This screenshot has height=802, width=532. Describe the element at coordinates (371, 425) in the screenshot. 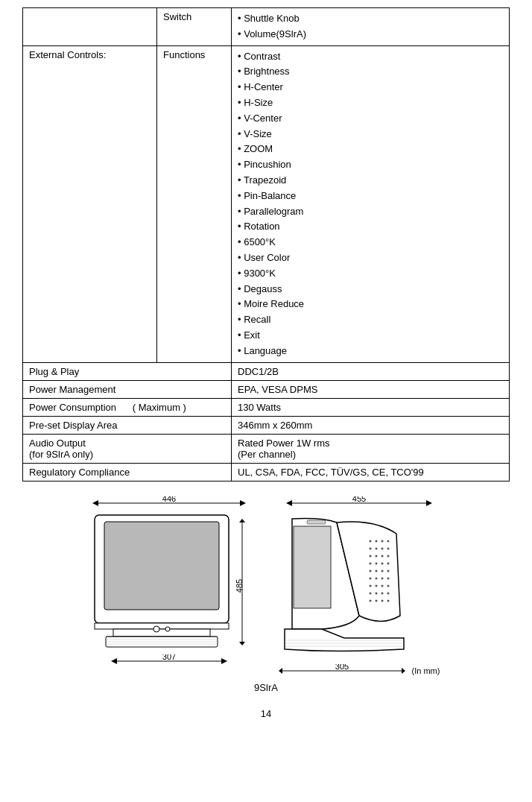

I see `cell-display-area-value: 346mm x 260mm` at that location.